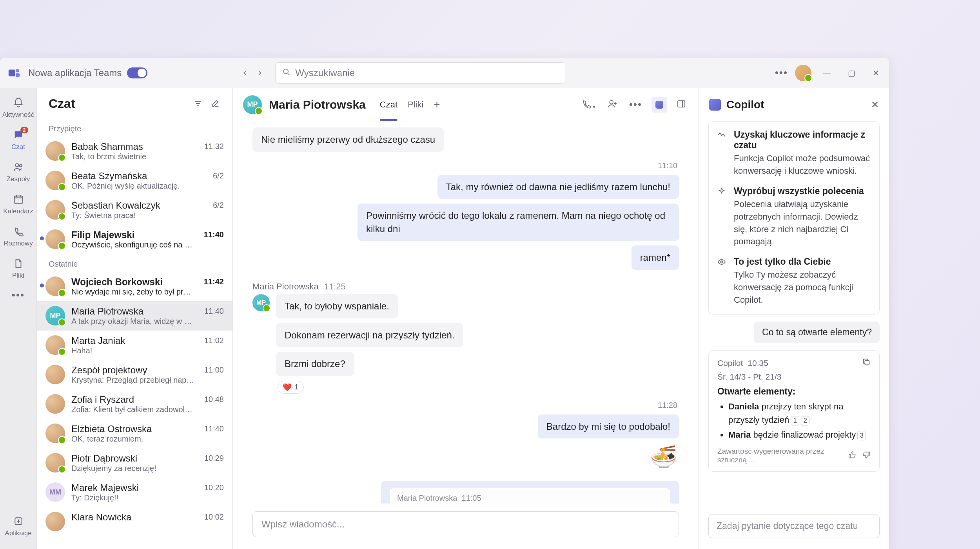 The width and height of the screenshot is (980, 549). I want to click on thumbs-down-button, so click(866, 456).